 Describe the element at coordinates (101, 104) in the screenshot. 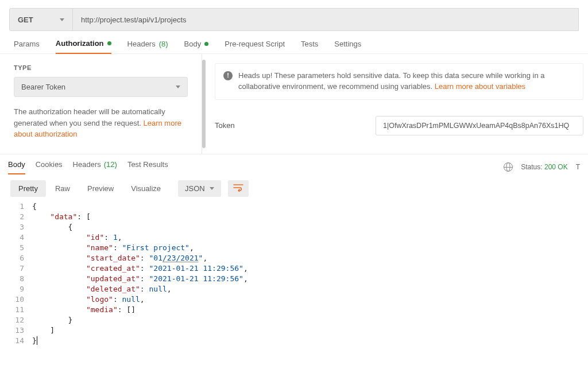

I see `auth-left: TYPE Bearer Token The authorization head…` at that location.